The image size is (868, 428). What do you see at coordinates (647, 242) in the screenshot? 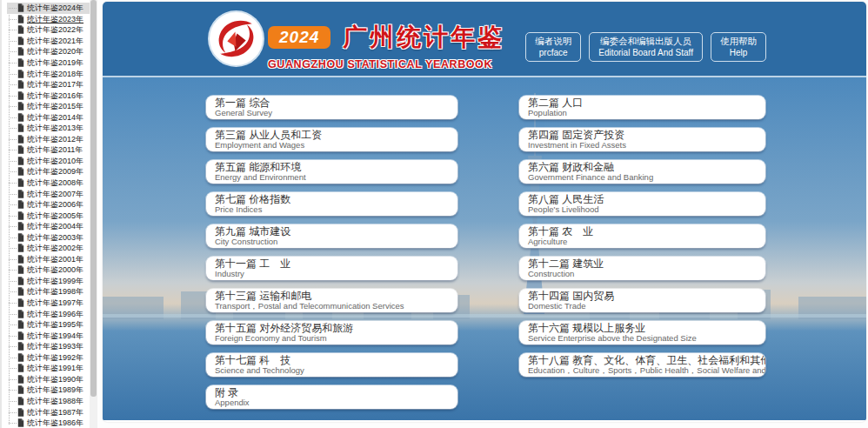
I see `chapter-title-en: Agriculture` at bounding box center [647, 242].